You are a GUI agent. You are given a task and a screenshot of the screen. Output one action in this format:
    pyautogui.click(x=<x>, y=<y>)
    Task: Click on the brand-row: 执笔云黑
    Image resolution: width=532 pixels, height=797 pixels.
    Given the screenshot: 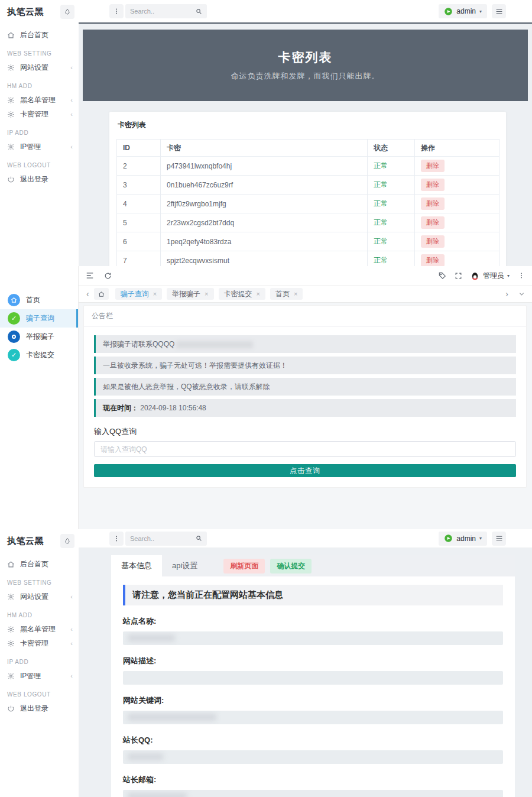 What is the action you would take?
    pyautogui.click(x=39, y=12)
    